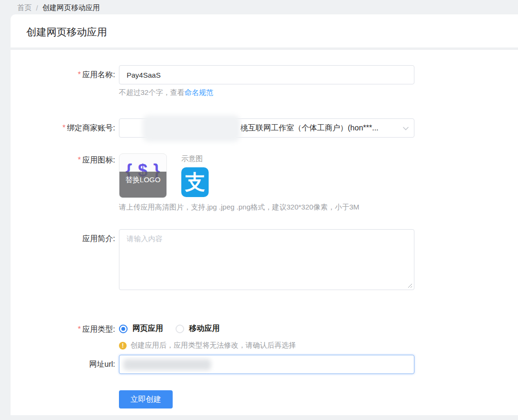  What do you see at coordinates (143, 175) in the screenshot?
I see `logo-upload-box: { $ } 替换LOGO` at bounding box center [143, 175].